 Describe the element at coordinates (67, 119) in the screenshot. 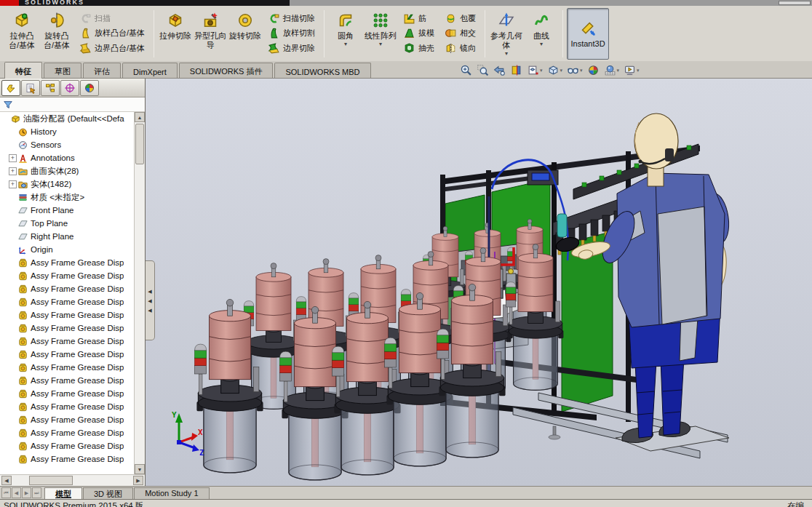

I see `tree-root-item: 油脂分配器 (Default<<Defa` at that location.